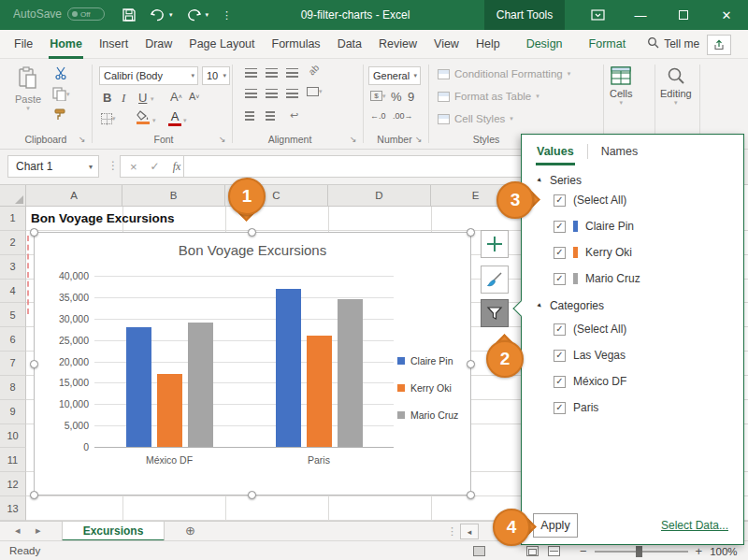 This screenshot has height=560, width=748. What do you see at coordinates (495, 244) in the screenshot?
I see `chart-elements-button` at bounding box center [495, 244].